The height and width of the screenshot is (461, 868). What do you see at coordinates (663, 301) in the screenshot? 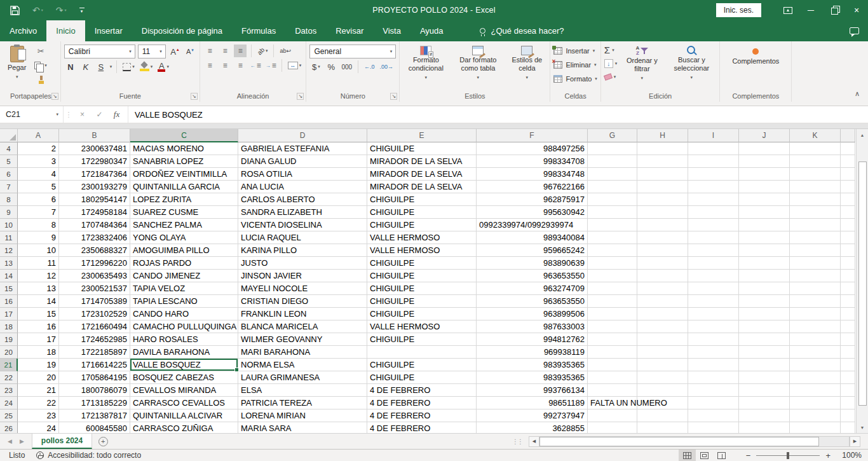
I see `cell-H16` at bounding box center [663, 301].